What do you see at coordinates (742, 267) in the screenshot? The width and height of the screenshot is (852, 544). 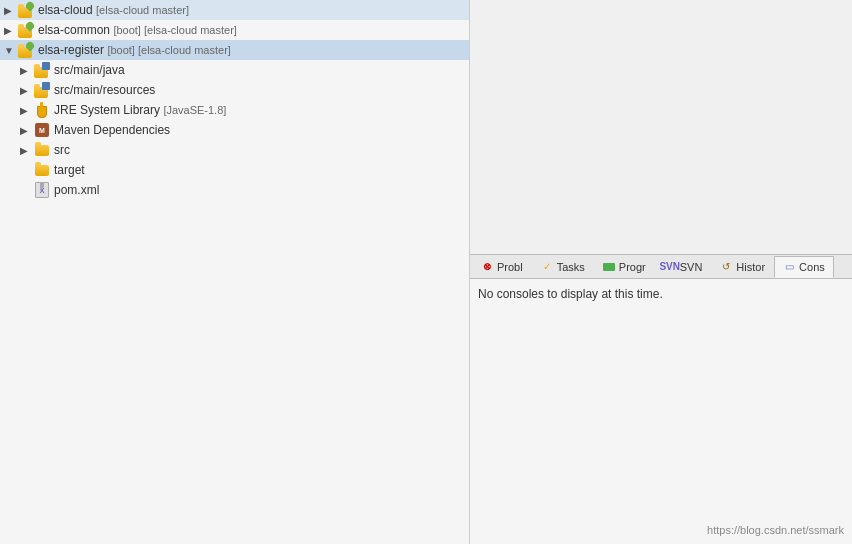 I see `tab-history: ↺ Histor` at bounding box center [742, 267].